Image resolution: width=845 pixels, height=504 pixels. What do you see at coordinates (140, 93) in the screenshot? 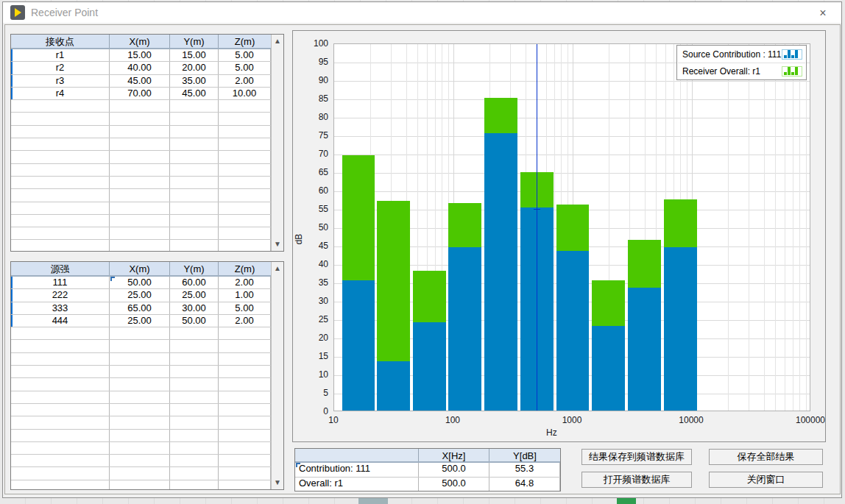
I see `cell: 70.00` at bounding box center [140, 93].